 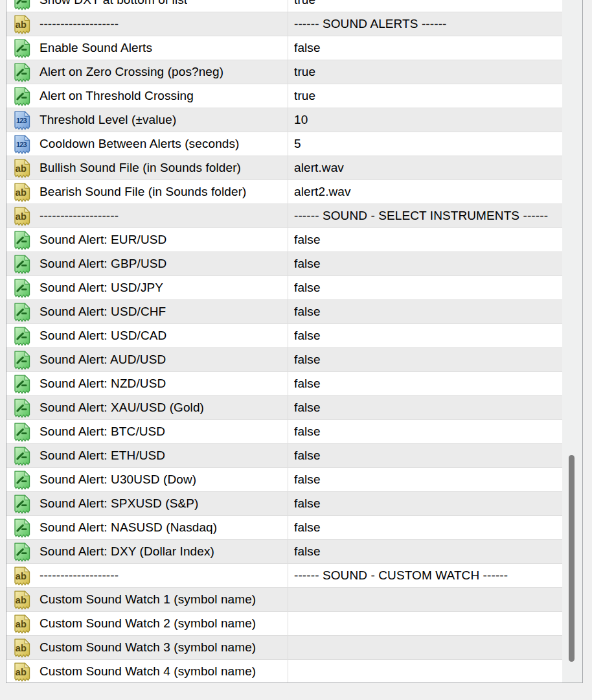 What do you see at coordinates (142, 192) in the screenshot?
I see `param-name-label: Bearish Sound File (in Sounds folder)` at bounding box center [142, 192].